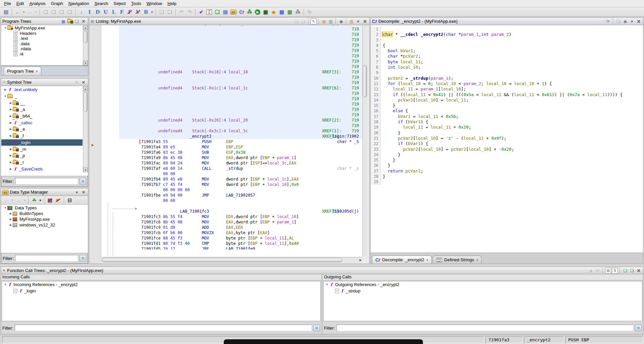 Image resolution: width=644 pixels, height=344 pixels. Describe the element at coordinates (232, 136) in the screenshot. I see `listing-row: _encrypt2XREF[1]:_login:71902` at that location.